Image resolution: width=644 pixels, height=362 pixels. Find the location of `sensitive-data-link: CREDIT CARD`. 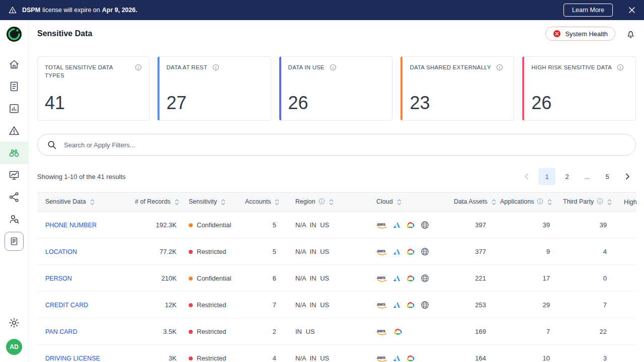

sensitive-data-link: CREDIT CARD is located at coordinates (66, 305).